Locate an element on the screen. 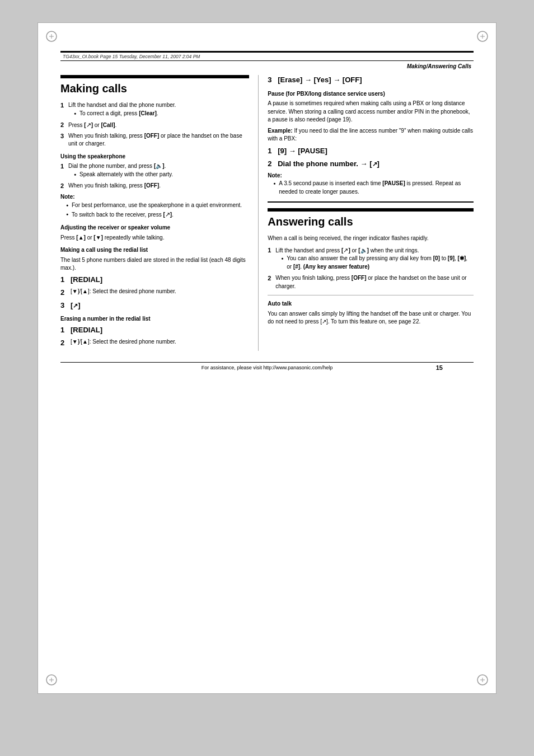 The height and width of the screenshot is (756, 534). redial-step-3: 3 [↗] is located at coordinates (154, 306).